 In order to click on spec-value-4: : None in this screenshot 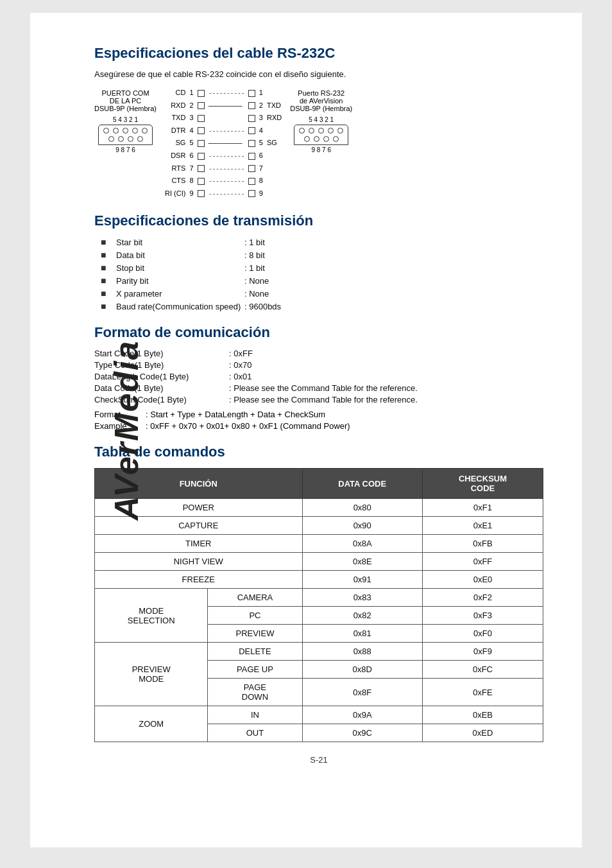, I will do `click(257, 294)`.